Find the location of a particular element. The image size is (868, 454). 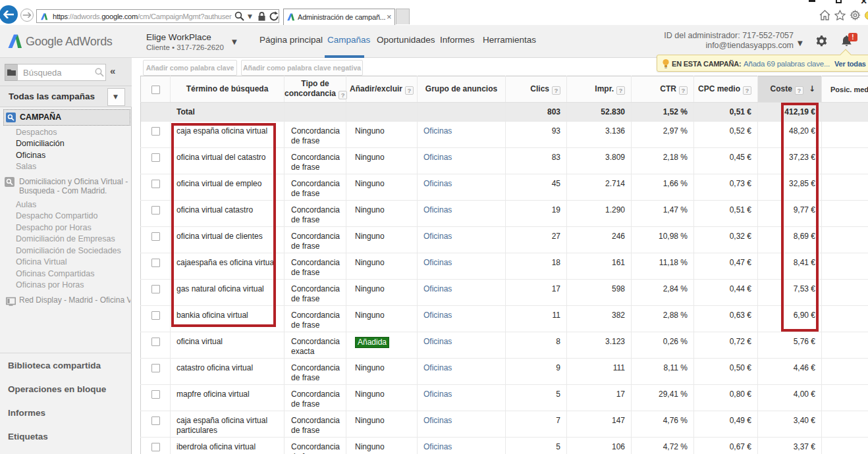

refresh-icon is located at coordinates (274, 18).